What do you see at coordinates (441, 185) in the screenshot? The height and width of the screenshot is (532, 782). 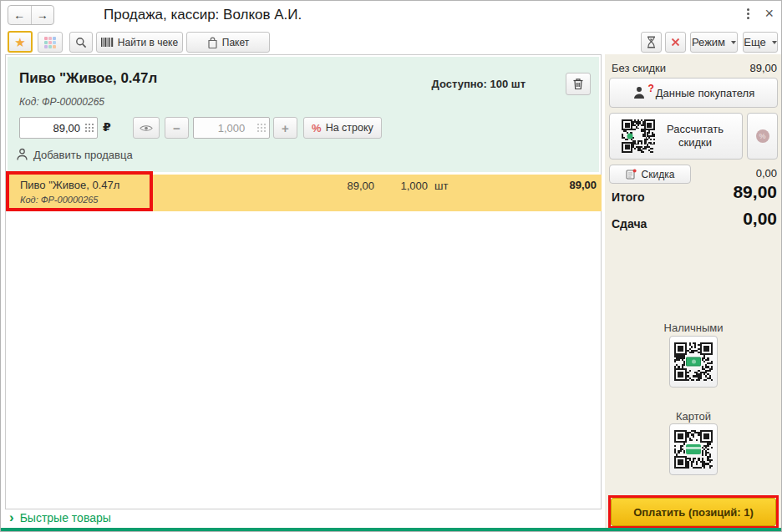 I see `row-unit: шт` at bounding box center [441, 185].